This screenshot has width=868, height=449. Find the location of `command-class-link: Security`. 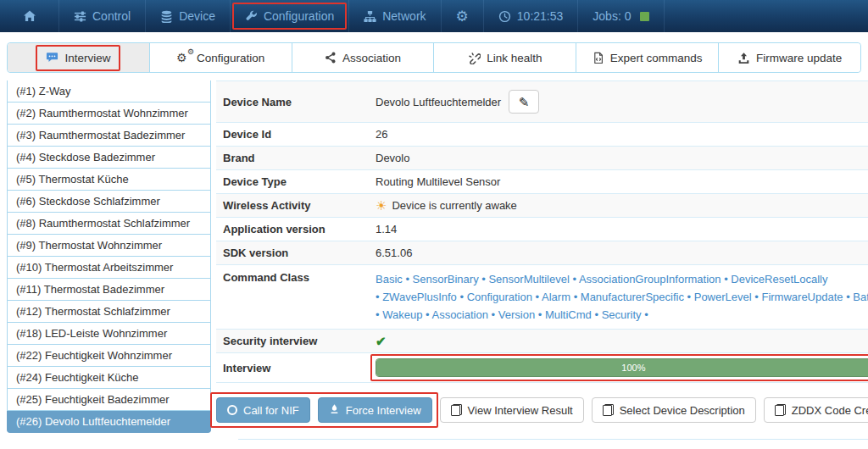

command-class-link: Security is located at coordinates (622, 315).